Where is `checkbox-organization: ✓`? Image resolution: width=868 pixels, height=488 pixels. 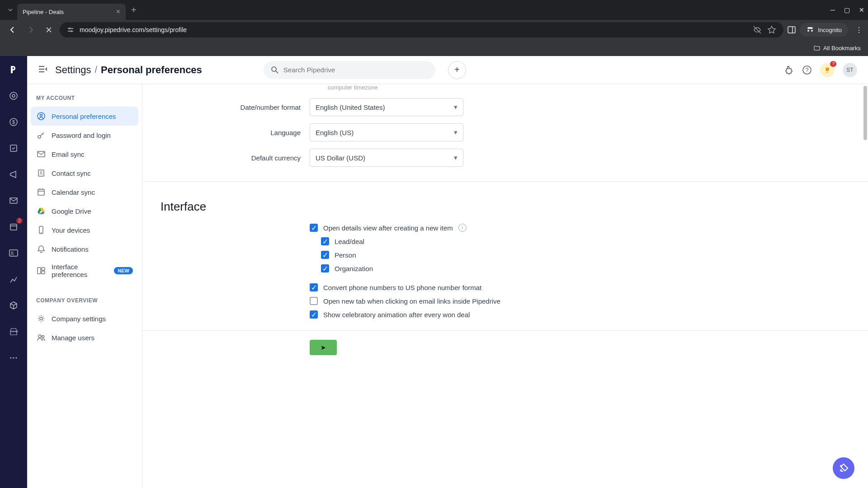 checkbox-organization: ✓ is located at coordinates (325, 268).